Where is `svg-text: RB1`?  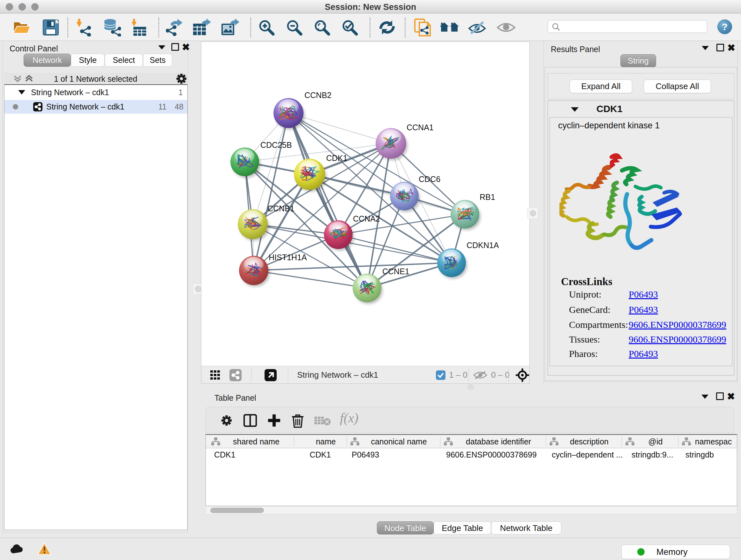
svg-text: RB1 is located at coordinates (487, 197).